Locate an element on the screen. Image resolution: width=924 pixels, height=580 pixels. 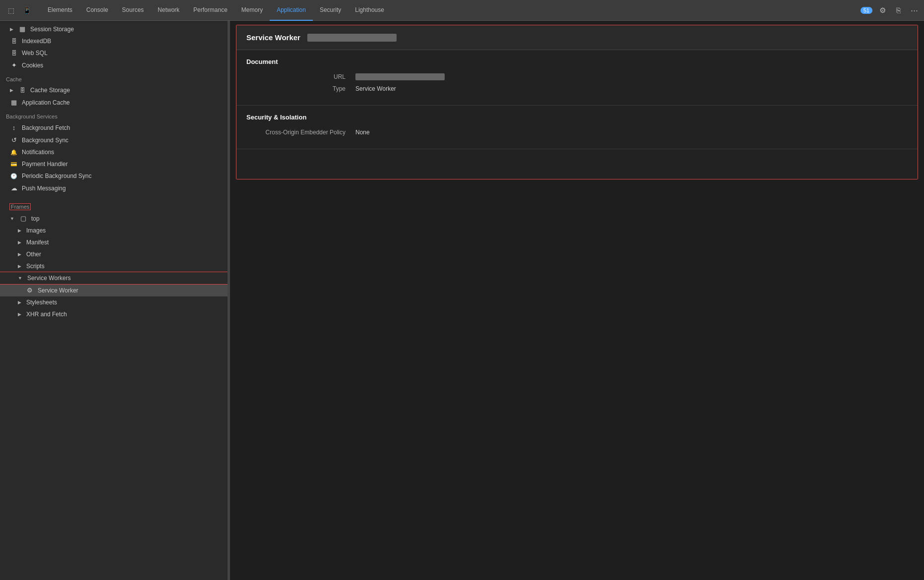
tab-application: Application is located at coordinates (291, 10).